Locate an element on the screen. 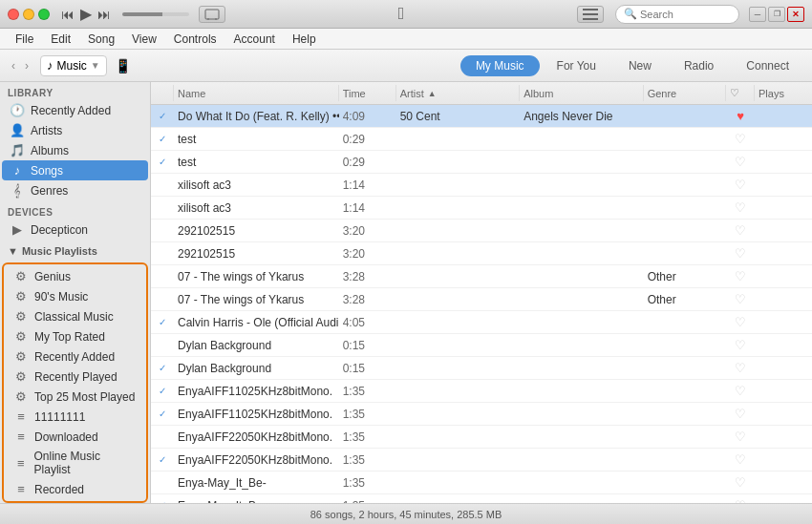 The height and width of the screenshot is (524, 812). tab-radio: Radio is located at coordinates (699, 66).